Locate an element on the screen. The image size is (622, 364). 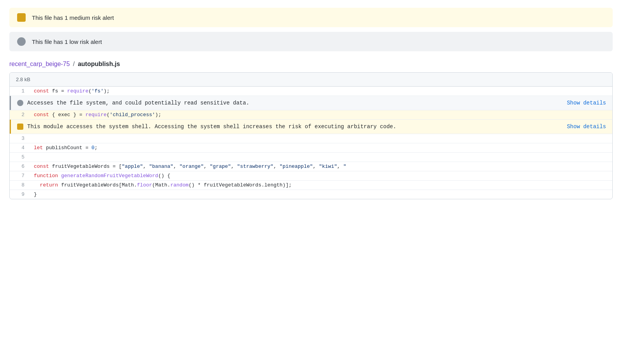
line-number: 6 is located at coordinates (19, 167).